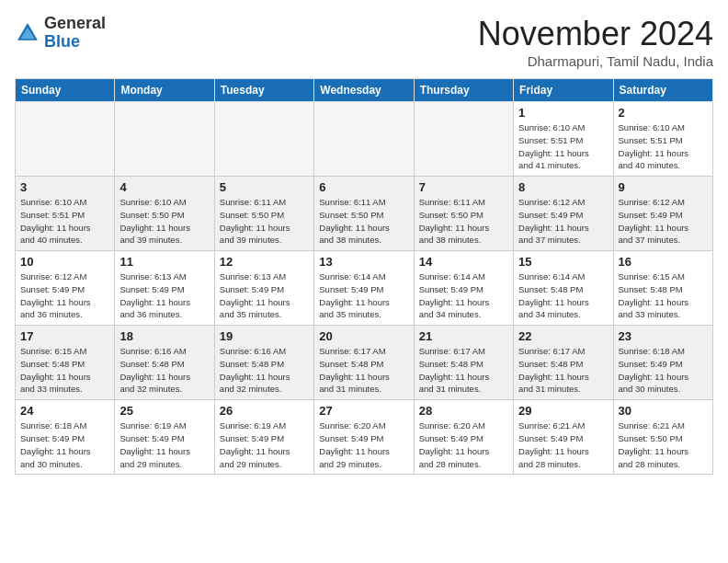 The image size is (728, 563). What do you see at coordinates (64, 410) in the screenshot?
I see `day-number: 24` at bounding box center [64, 410].